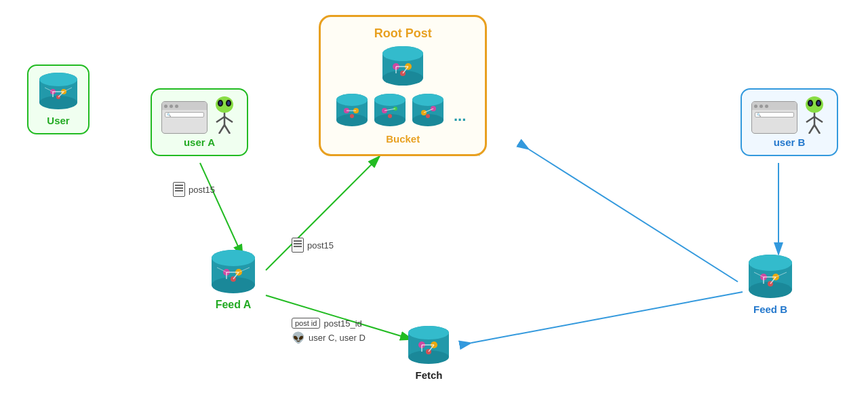  Describe the element at coordinates (774, 117) in the screenshot. I see `browser-icon-b: 🔍` at that location.